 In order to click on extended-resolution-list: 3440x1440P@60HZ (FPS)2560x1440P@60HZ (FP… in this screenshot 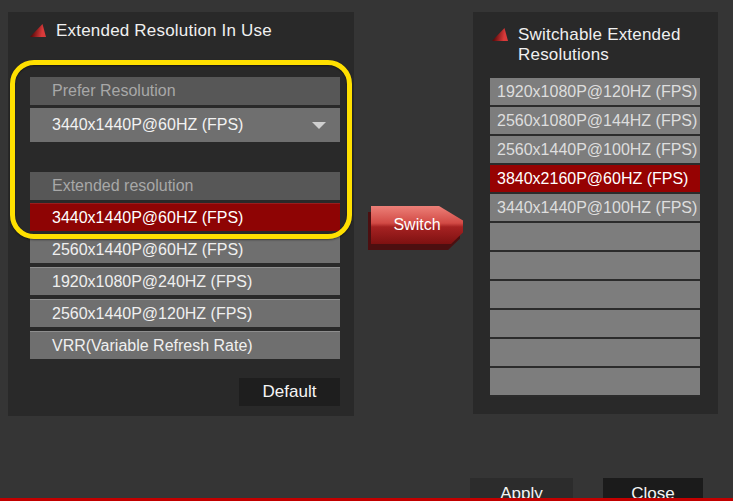, I will do `click(185, 283)`.